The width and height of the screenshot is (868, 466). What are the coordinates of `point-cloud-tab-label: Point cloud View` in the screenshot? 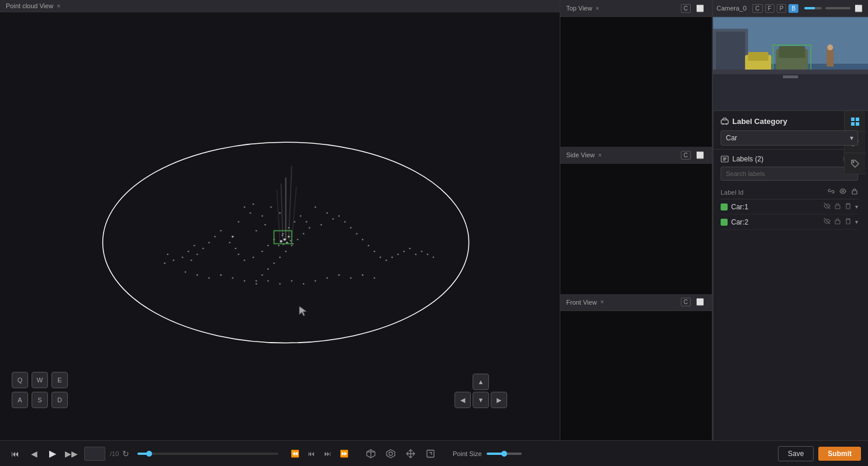 It's located at (29, 6).